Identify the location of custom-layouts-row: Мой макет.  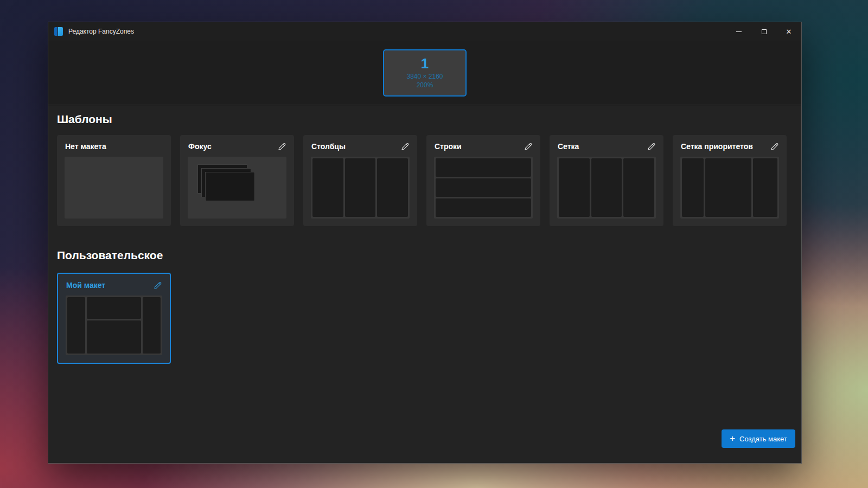
(114, 318).